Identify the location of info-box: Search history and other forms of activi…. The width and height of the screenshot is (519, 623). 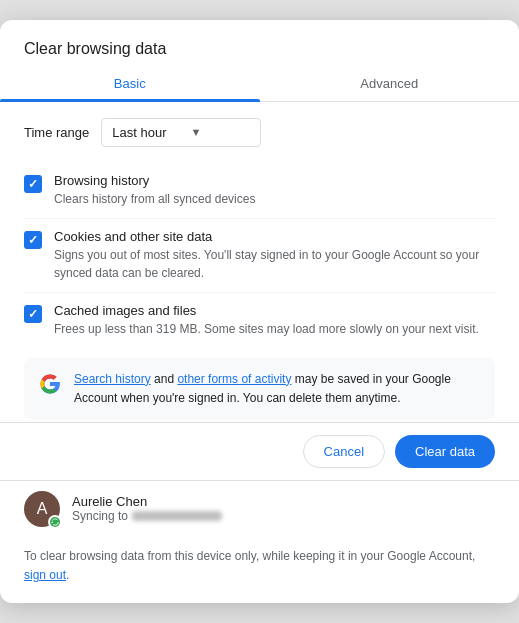
(260, 389).